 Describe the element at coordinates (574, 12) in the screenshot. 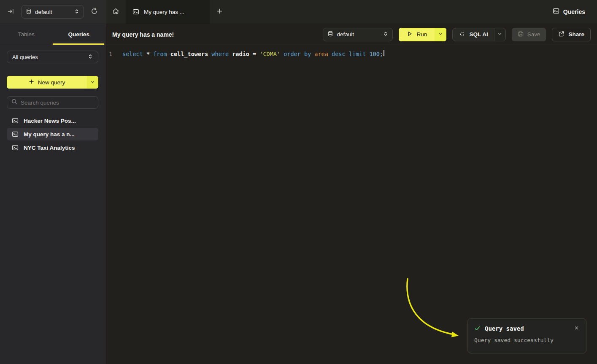

I see `queries-link-label: Queries` at that location.